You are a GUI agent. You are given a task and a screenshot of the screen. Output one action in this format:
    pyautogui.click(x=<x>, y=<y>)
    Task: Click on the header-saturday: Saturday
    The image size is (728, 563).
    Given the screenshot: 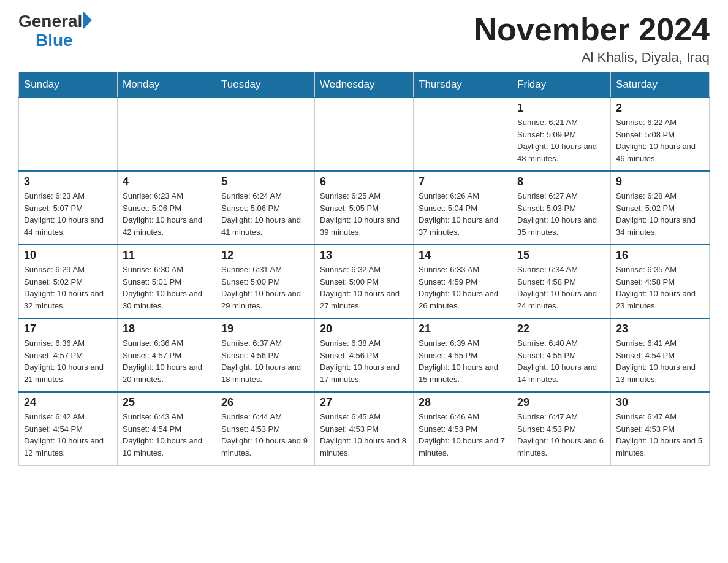 What is the action you would take?
    pyautogui.click(x=661, y=85)
    